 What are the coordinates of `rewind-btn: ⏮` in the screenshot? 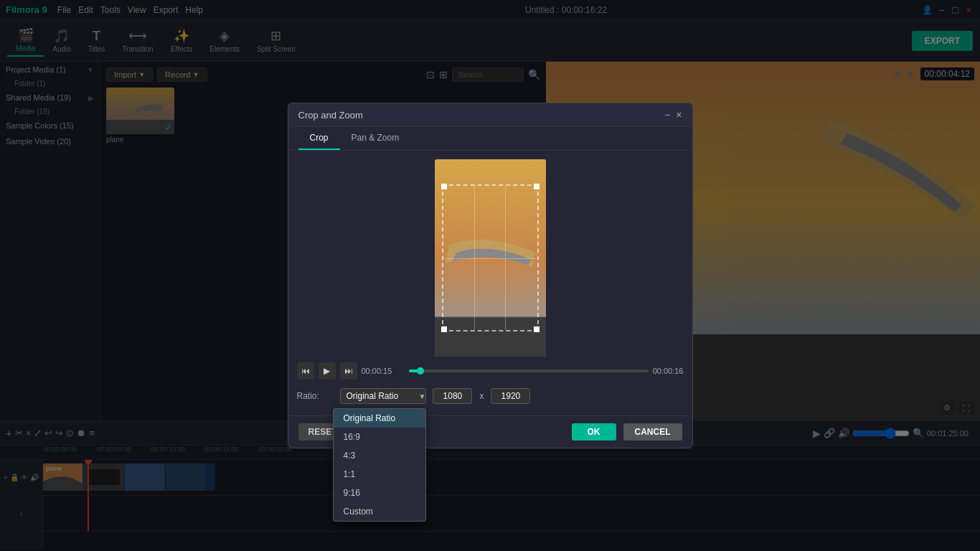 It's located at (306, 371).